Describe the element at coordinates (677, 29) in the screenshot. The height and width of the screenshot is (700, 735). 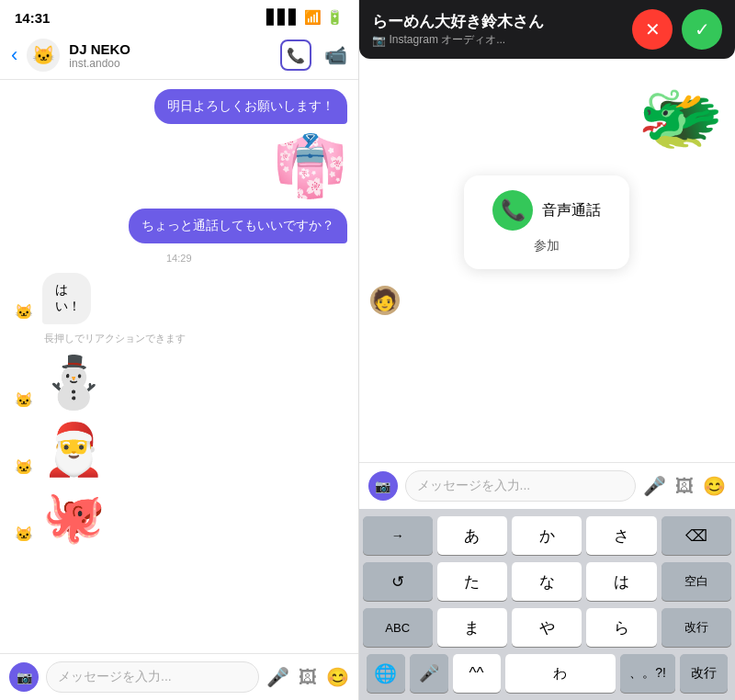
I see `call-actions: ✕ ✓` at that location.